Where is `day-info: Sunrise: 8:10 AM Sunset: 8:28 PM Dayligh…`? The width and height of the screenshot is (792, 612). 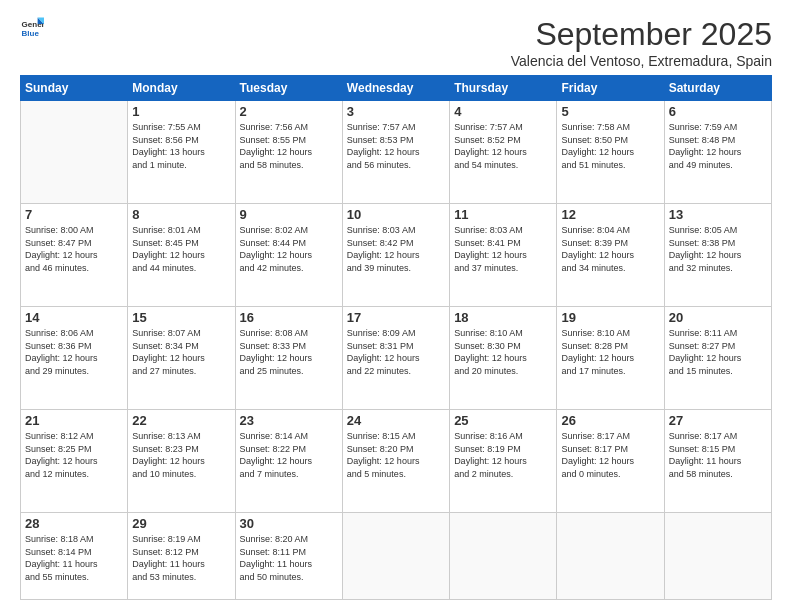 day-info: Sunrise: 8:10 AM Sunset: 8:28 PM Dayligh… is located at coordinates (610, 352).